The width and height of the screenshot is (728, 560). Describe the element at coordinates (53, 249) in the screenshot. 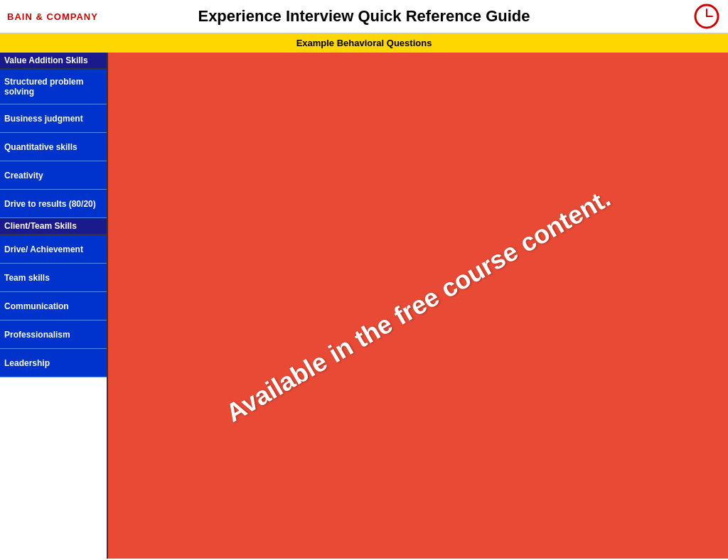

I see `sidebar-item-drive-achievement: Drive/ Achievement` at that location.